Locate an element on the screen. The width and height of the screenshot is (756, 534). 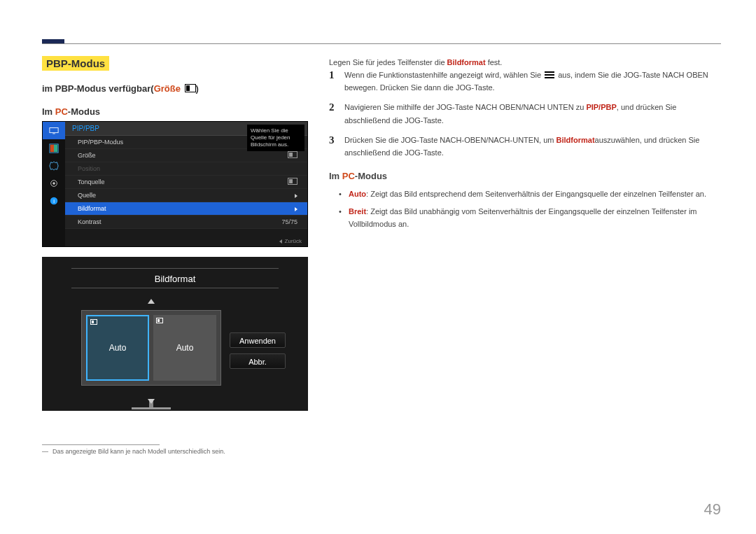
step-2: 2 Navigieren Sie mithilfe der JOG-Taste … is located at coordinates (522, 113).